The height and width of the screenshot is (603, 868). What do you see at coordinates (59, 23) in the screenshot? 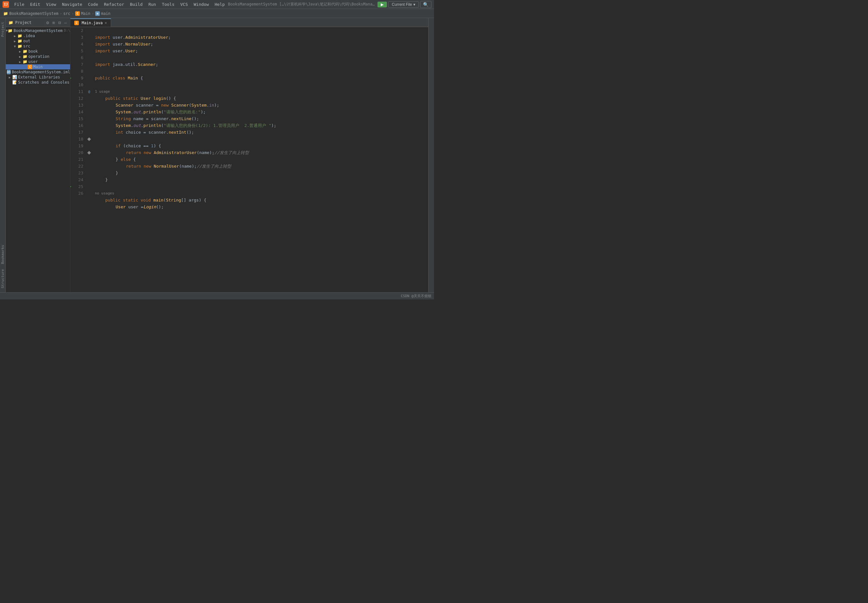
I see `project-filter-icon: ⊟` at bounding box center [59, 23].